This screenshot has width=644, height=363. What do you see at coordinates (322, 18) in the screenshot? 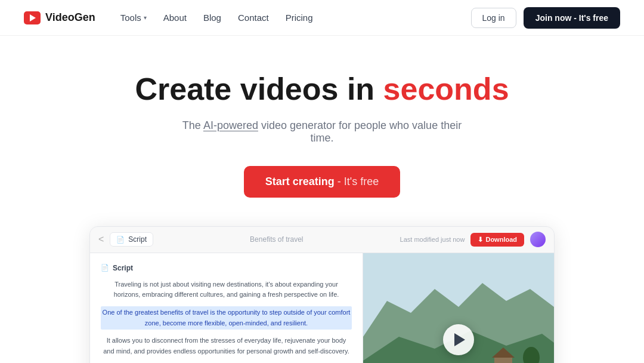
I see `navbar: VideoGen Tools ▾ About Blog Contact Pric…` at bounding box center [322, 18].